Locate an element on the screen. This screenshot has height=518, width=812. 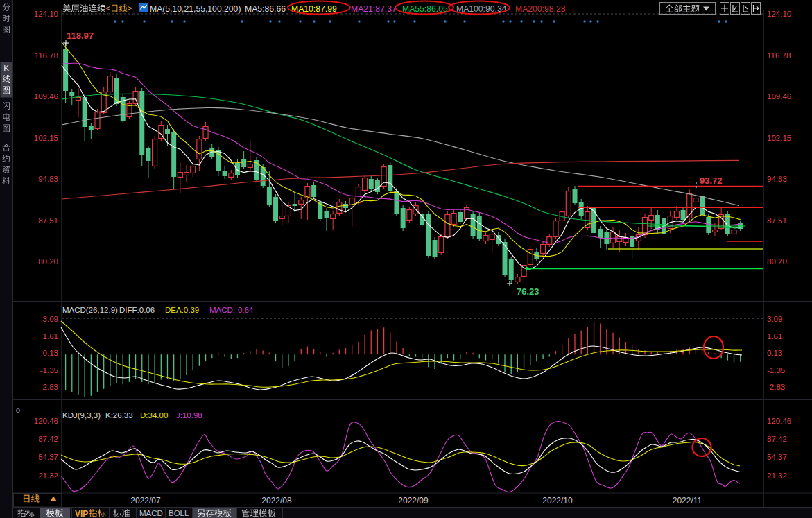
svg-text: KDJ(9,3,3) is located at coordinates (82, 415).